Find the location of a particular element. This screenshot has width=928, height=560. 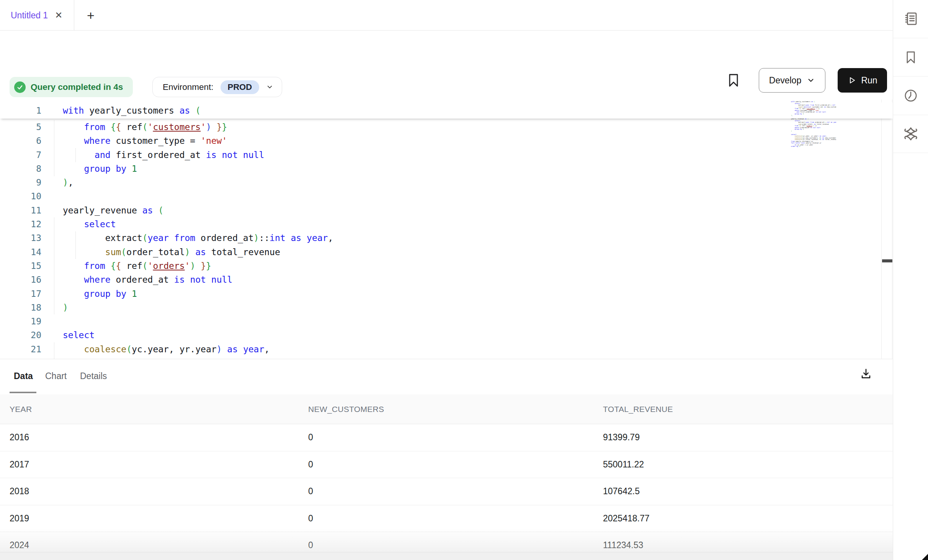

tab-chart: Chart is located at coordinates (56, 376).